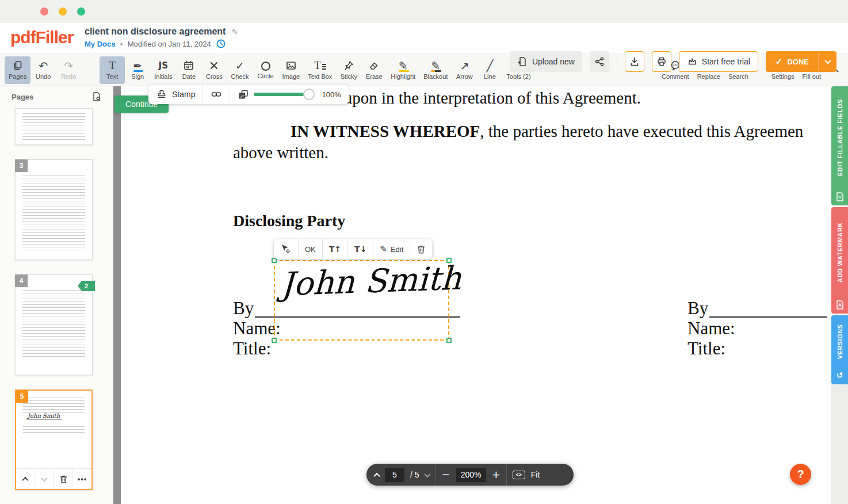  Describe the element at coordinates (395, 475) in the screenshot. I see `page-number-input: 5` at that location.